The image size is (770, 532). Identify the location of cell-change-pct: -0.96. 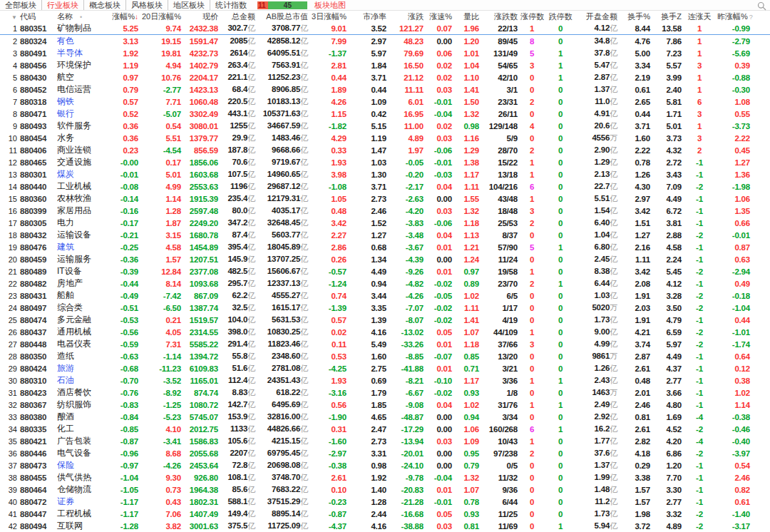
(124, 454).